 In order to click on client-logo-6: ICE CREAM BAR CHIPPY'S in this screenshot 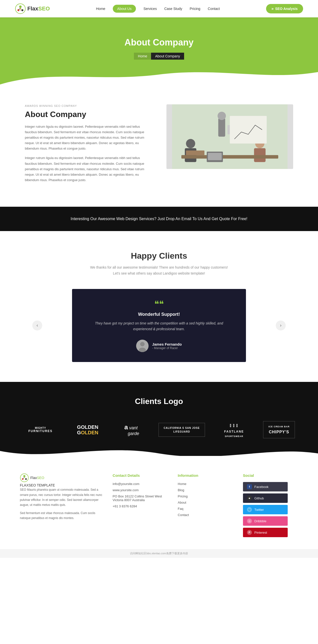, I will do `click(279, 430)`.